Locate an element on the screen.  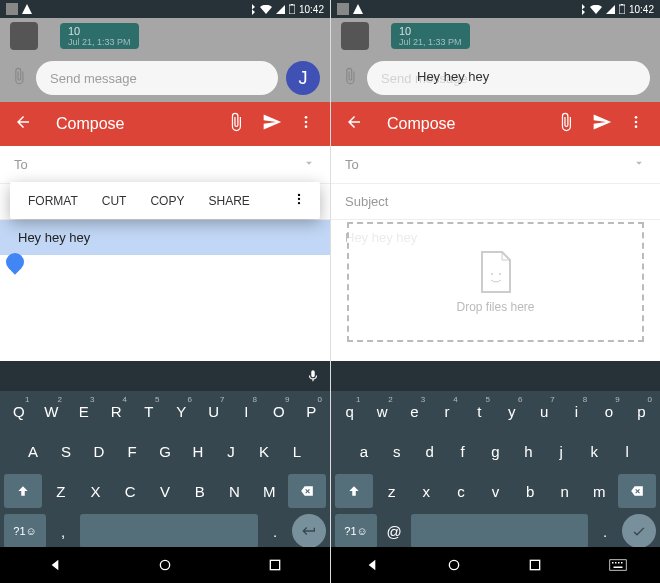
key-y: 6Y is located at coordinates (182, 411).